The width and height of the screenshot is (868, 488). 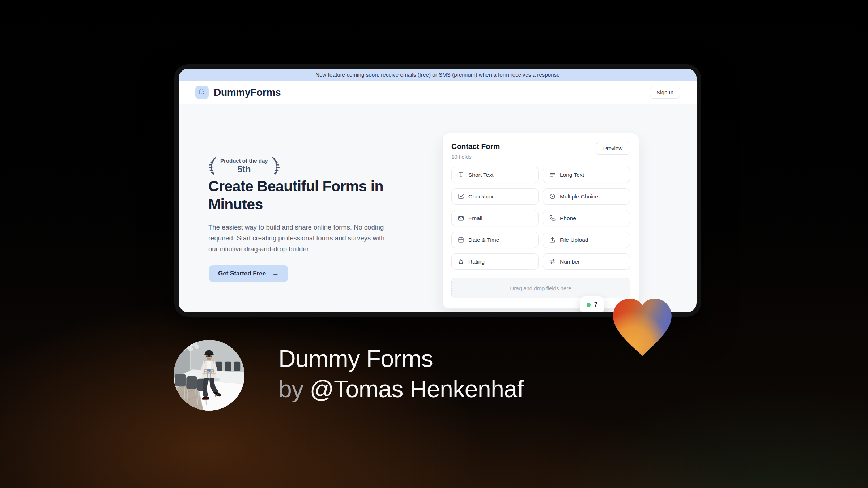 I want to click on field-label: Date & Time, so click(x=484, y=240).